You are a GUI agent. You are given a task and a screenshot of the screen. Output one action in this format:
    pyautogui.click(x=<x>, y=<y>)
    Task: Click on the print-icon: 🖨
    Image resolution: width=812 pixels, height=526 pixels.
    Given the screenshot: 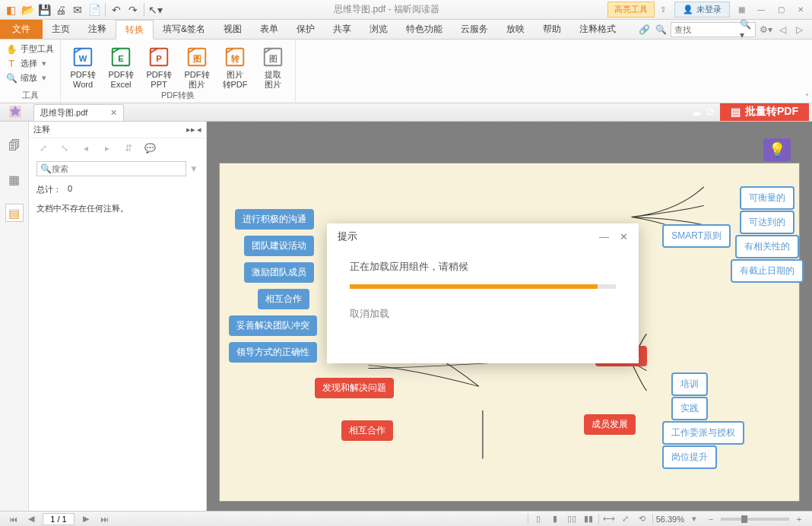 What is the action you would take?
    pyautogui.click(x=61, y=10)
    